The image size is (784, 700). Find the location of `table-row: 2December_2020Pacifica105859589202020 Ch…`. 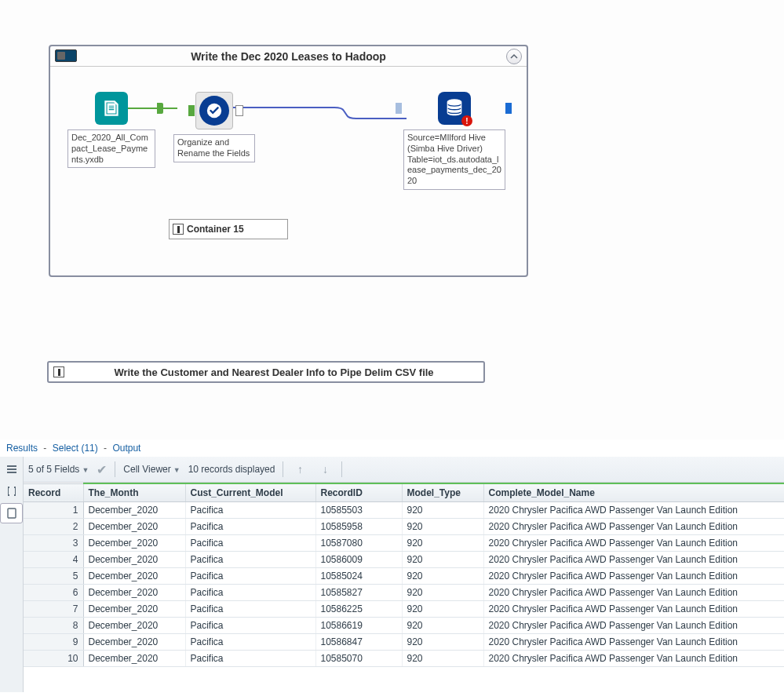

table-row: 2December_2020Pacifica105859589202020 Ch… is located at coordinates (403, 527).